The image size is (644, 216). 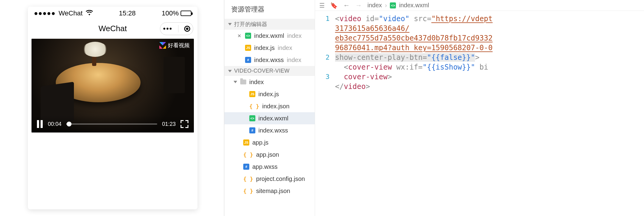 What do you see at coordinates (322, 5) in the screenshot?
I see `list-icon: ☰` at bounding box center [322, 5].